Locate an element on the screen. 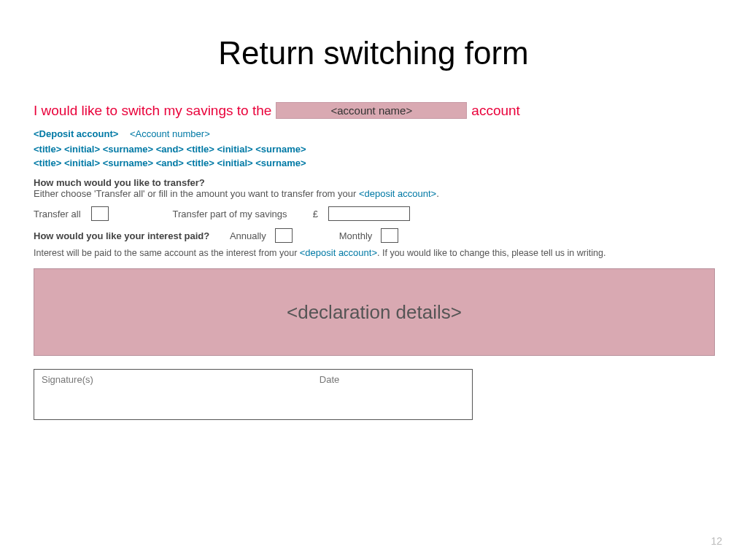 Image resolution: width=747 pixels, height=560 pixels. annually-checkbox is located at coordinates (284, 236).